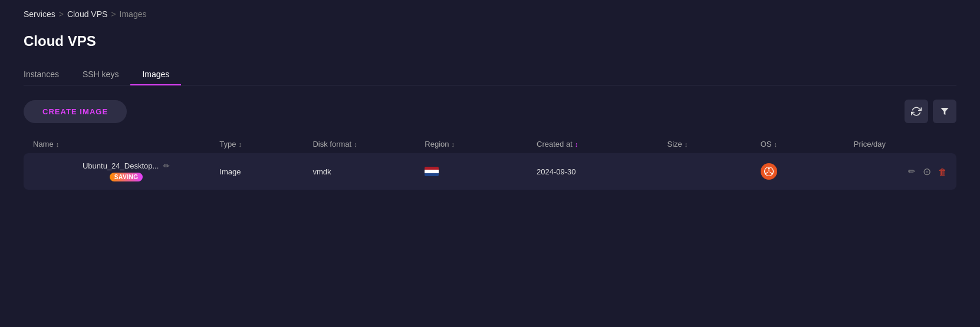 This screenshot has width=980, height=327. What do you see at coordinates (490, 144) in the screenshot?
I see `table-header: Name ↕ Type ↕ Disk format ↕ Region ↕ Cre…` at bounding box center [490, 144].